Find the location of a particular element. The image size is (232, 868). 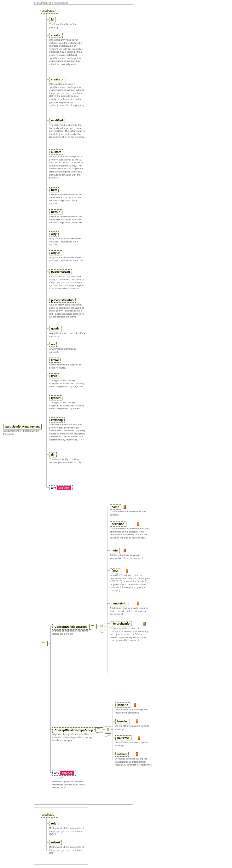

crg-related: related is located at coordinates (122, 754).